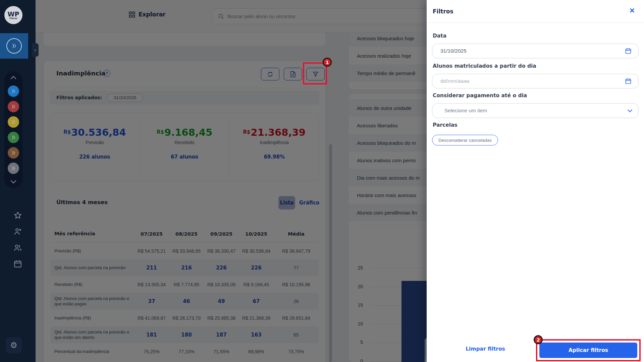  I want to click on field-label-parcelas: Parcelas, so click(445, 125).